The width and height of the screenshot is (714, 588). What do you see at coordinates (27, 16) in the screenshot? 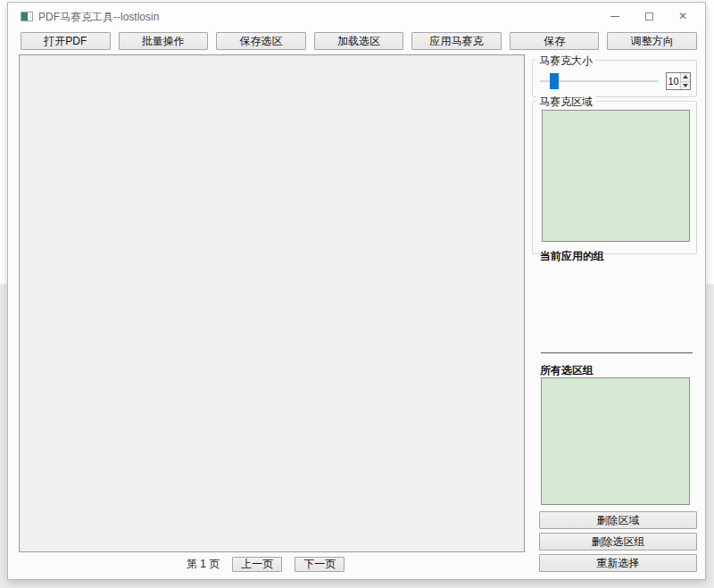
I see `app-icon` at bounding box center [27, 16].